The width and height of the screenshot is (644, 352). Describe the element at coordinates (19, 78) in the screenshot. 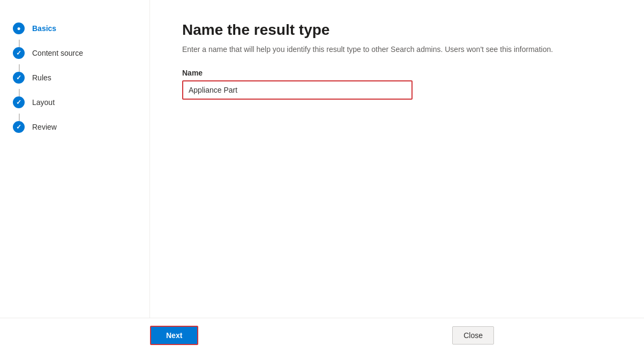

I see `checkmark-icon-3: ✓` at that location.